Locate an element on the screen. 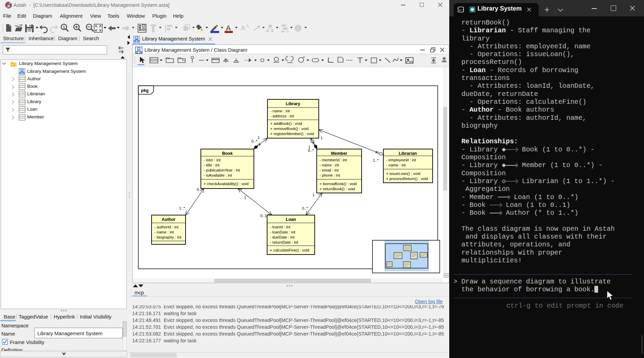 The width and height of the screenshot is (644, 358). svg-text: - address : int is located at coordinates (282, 116).